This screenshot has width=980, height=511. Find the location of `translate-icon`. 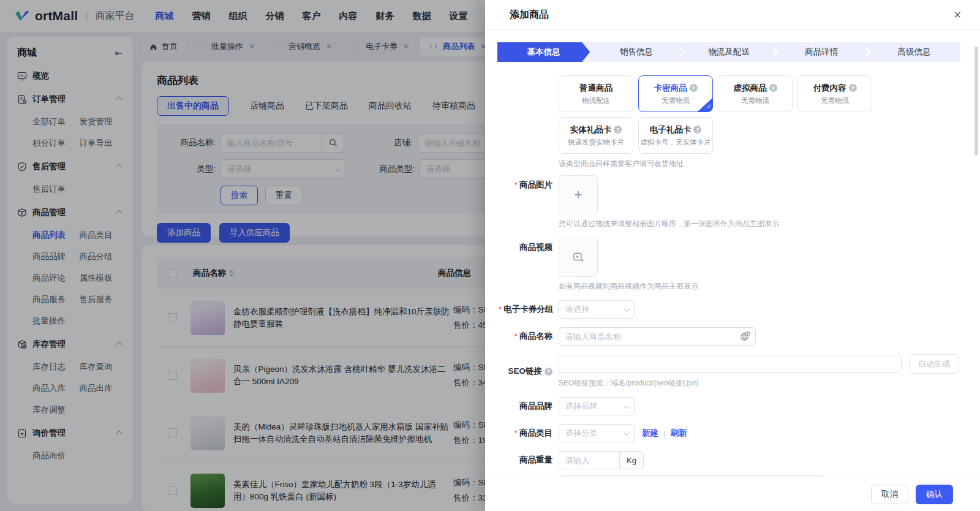

translate-icon is located at coordinates (745, 336).